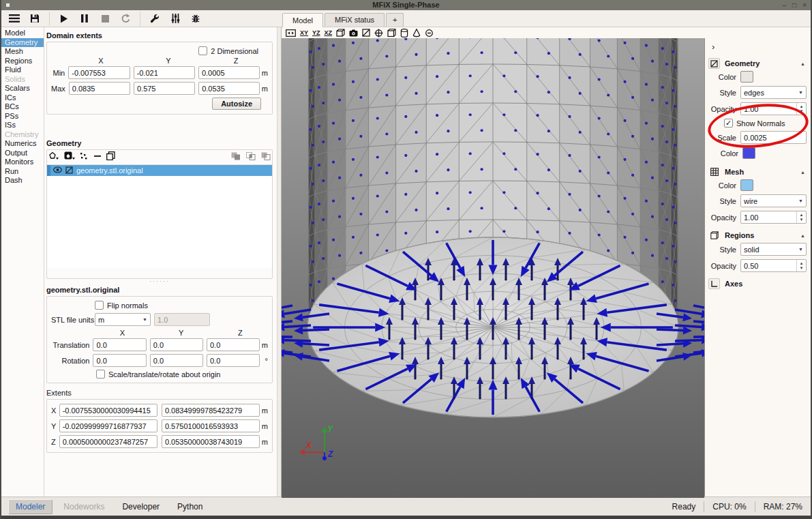  Describe the element at coordinates (98, 157) in the screenshot. I see `remove-geometry-icon` at that location.